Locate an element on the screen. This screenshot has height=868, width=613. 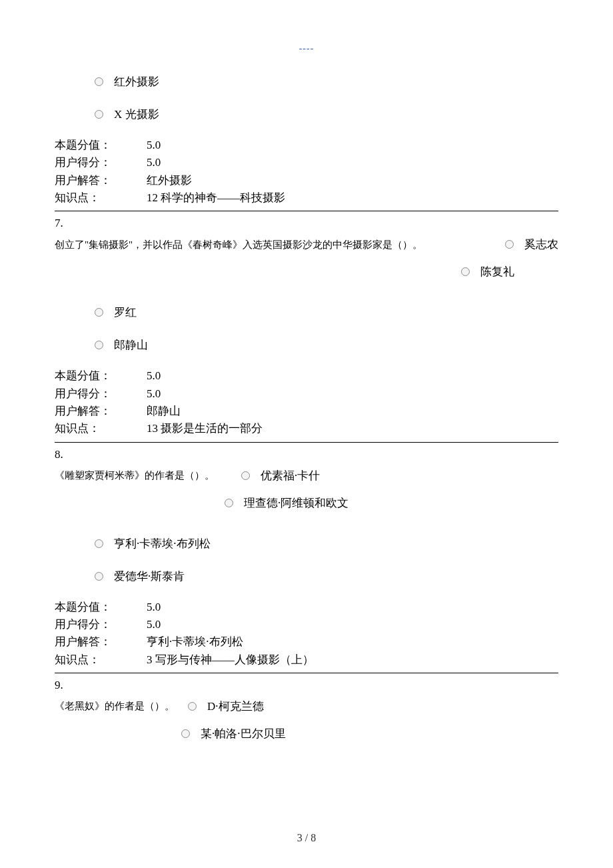
q7-option: 罗红 is located at coordinates (326, 312).